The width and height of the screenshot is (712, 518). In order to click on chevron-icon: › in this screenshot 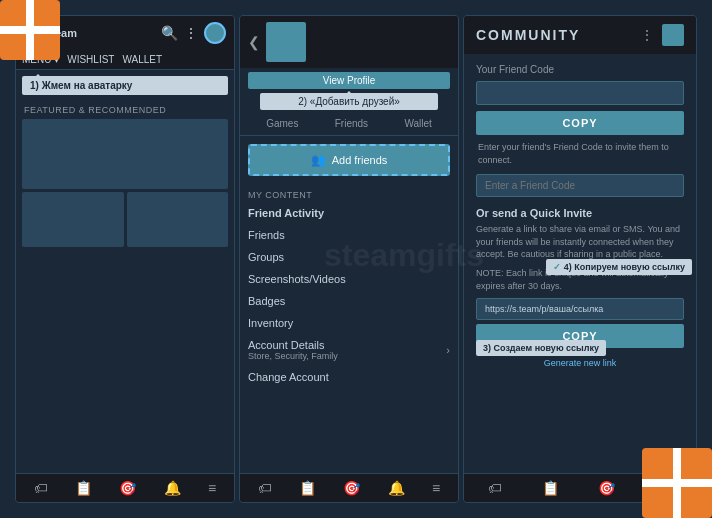, I will do `click(448, 350)`.